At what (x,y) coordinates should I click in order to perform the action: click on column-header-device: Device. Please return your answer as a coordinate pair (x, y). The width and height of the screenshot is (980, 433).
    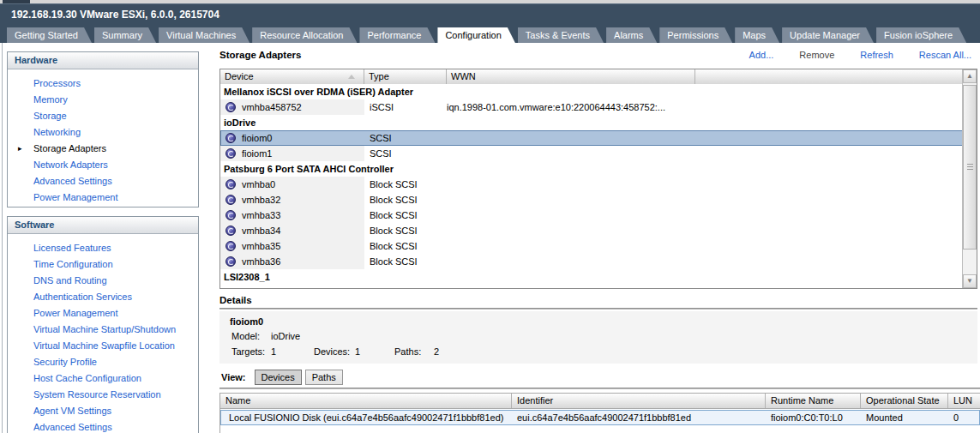
    Looking at the image, I should click on (292, 77).